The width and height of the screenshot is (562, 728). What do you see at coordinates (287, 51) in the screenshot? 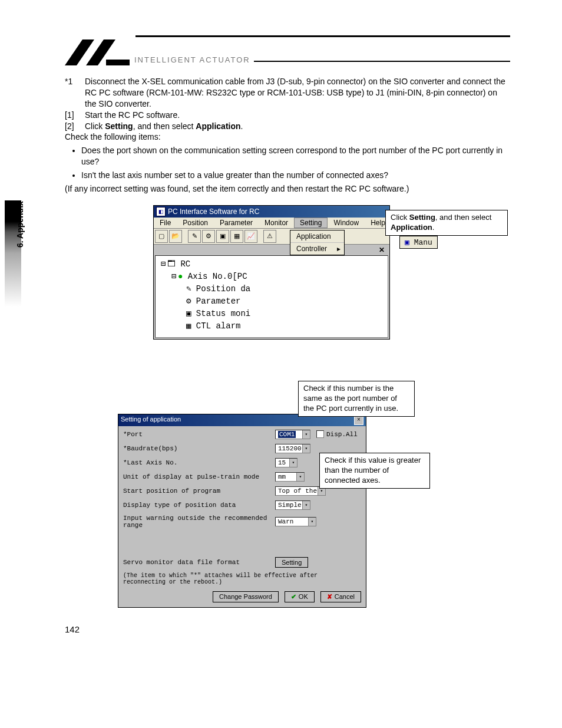
I see `page-header: INTELLIGENT ACTUATOR` at bounding box center [287, 51].